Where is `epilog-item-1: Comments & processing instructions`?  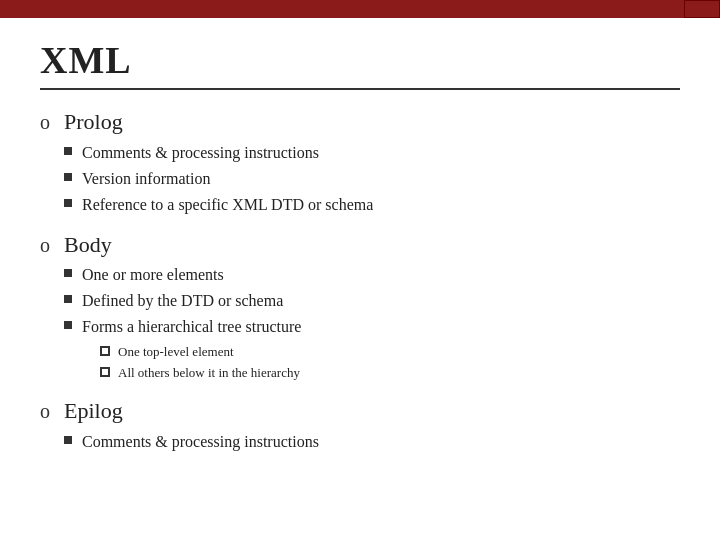 epilog-item-1: Comments & processing instructions is located at coordinates (200, 442).